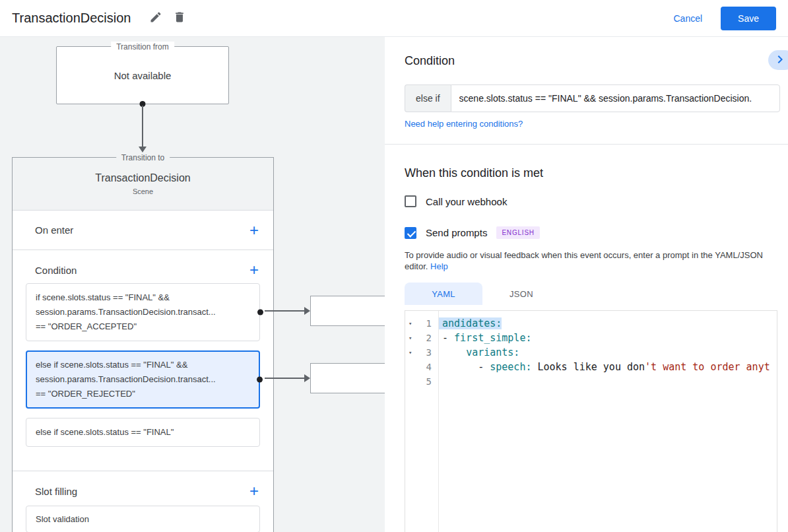  I want to click on line-number: 5, so click(429, 382).